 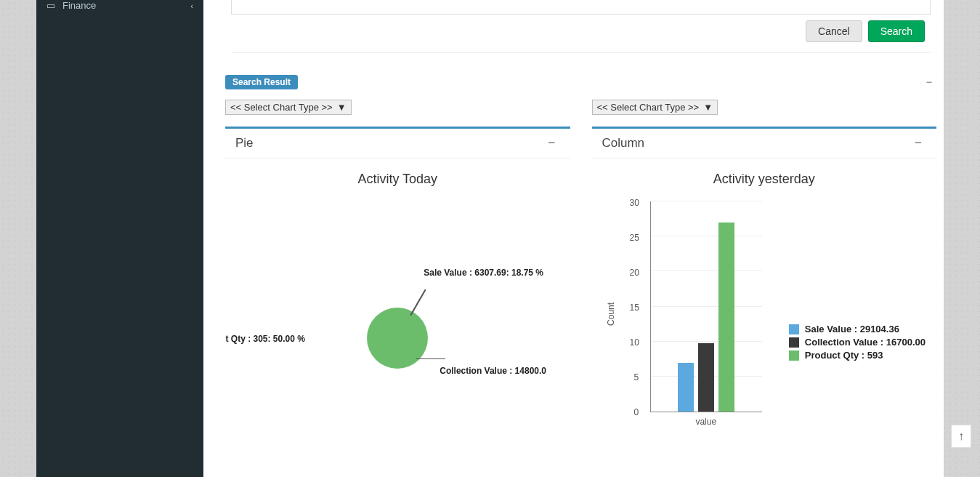 What do you see at coordinates (780, 412) in the screenshot?
I see `y-tick: 0` at bounding box center [780, 412].